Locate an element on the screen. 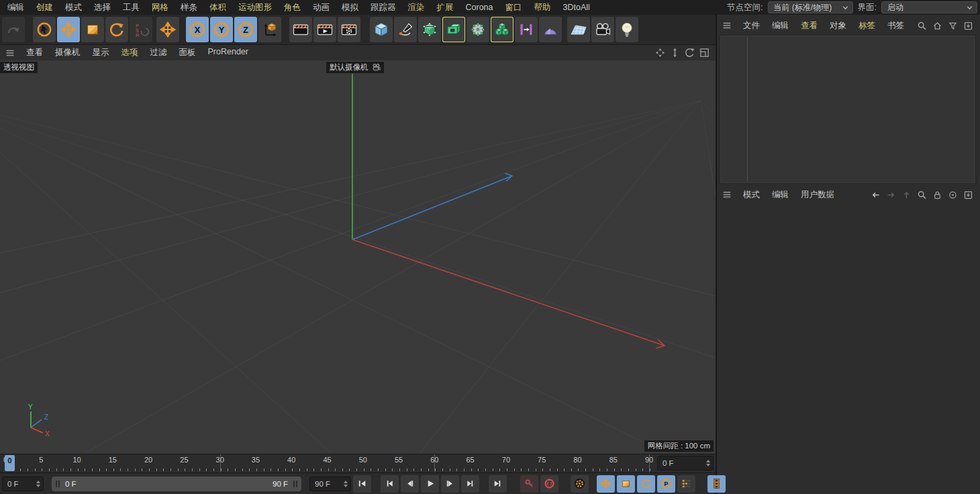  record-rotation-toggle is located at coordinates (646, 484).